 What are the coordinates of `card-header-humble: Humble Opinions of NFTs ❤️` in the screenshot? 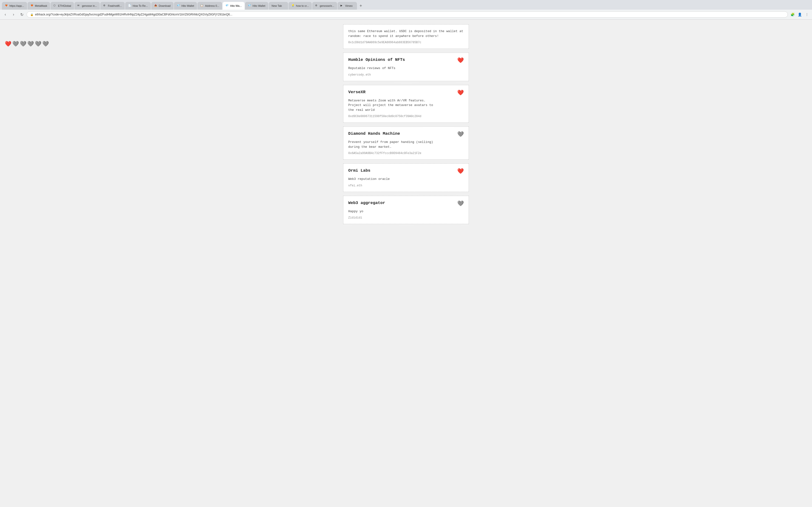 It's located at (406, 60).